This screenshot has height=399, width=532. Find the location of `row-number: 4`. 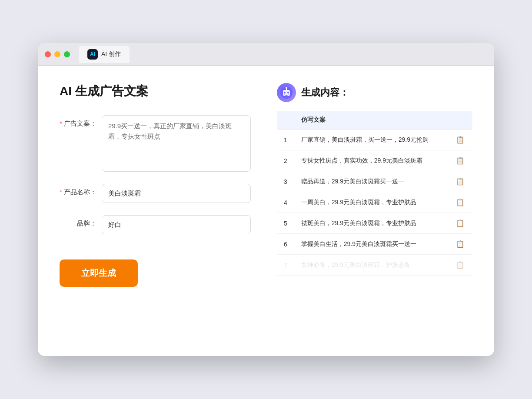

row-number: 4 is located at coordinates (286, 203).